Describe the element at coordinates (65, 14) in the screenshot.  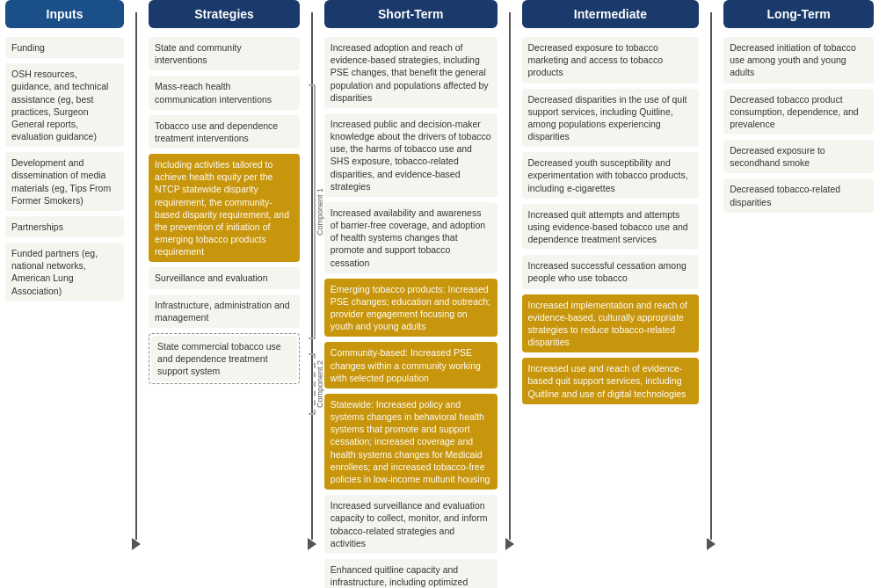
I see `inputs-title: Inputs` at that location.